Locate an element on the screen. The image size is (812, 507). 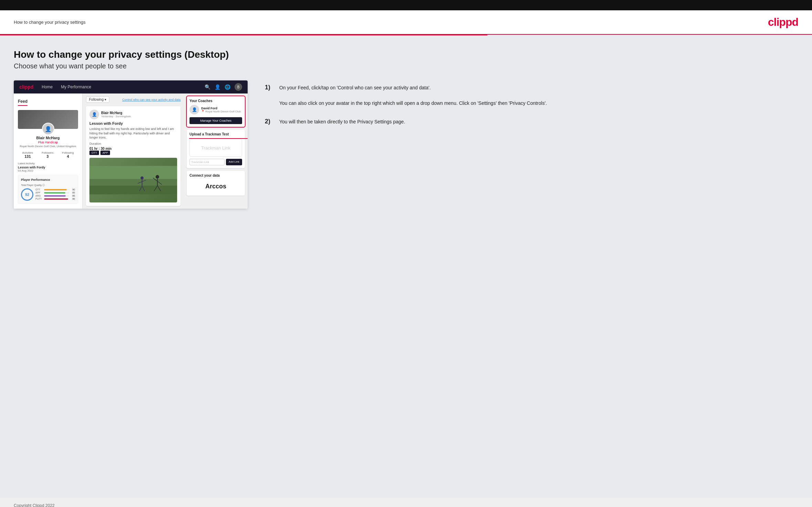
post-image-svg is located at coordinates (133, 180).